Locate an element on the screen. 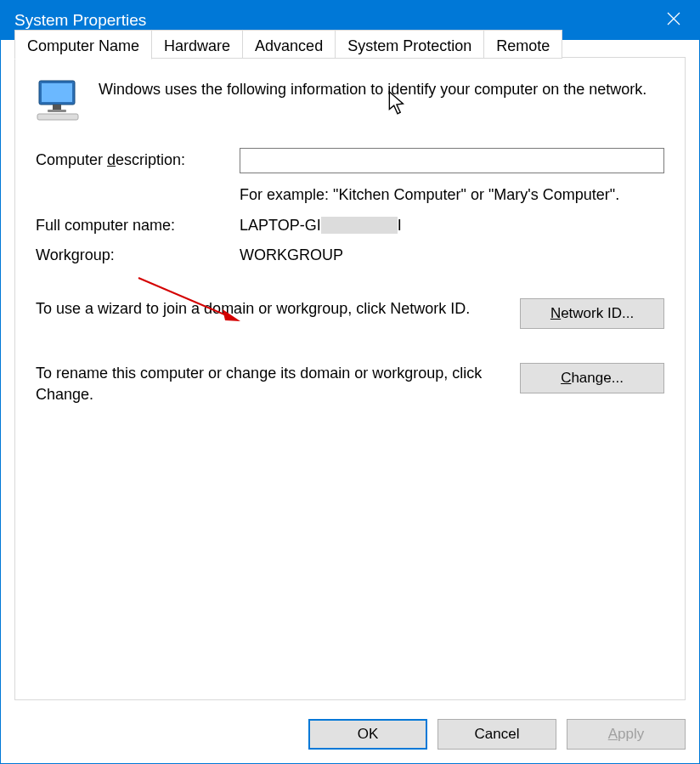 The width and height of the screenshot is (700, 764). tab-label: System Protection is located at coordinates (409, 46).